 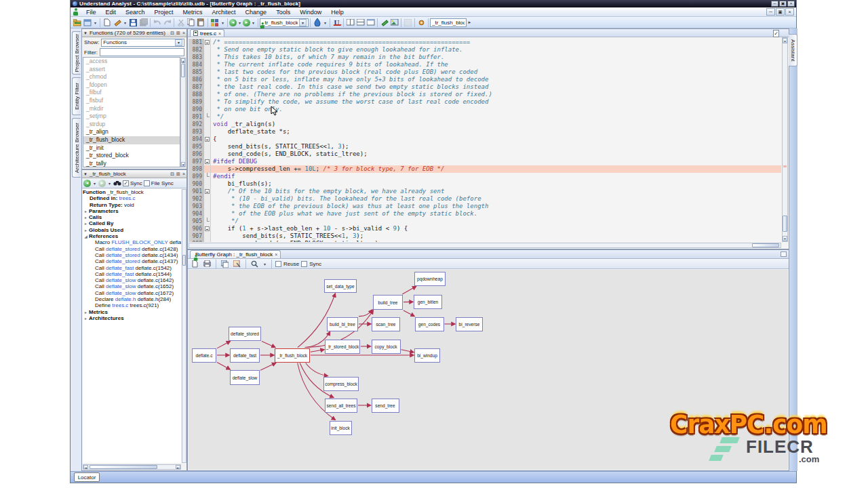 What do you see at coordinates (785, 140) in the screenshot?
I see `editor-vscrollbar: ▲ ▼` at bounding box center [785, 140].